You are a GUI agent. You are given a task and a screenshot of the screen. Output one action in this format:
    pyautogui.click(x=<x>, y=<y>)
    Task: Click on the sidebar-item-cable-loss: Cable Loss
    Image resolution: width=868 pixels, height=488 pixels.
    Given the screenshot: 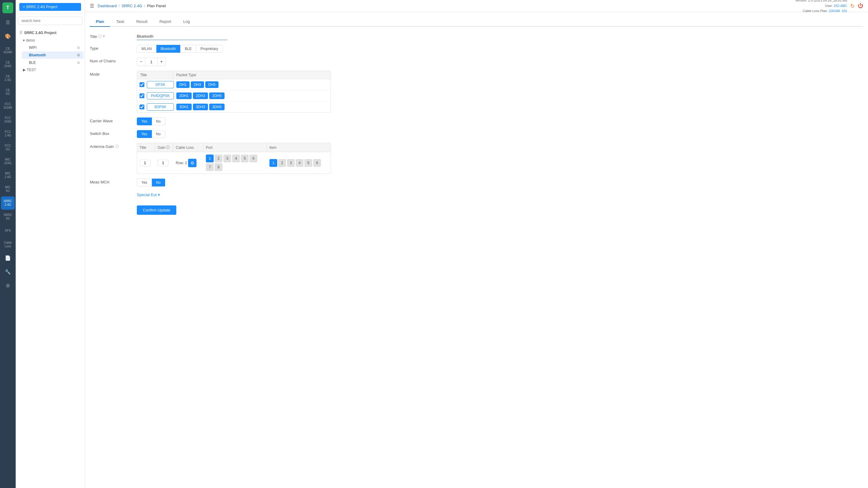 What is the action you would take?
    pyautogui.click(x=8, y=245)
    